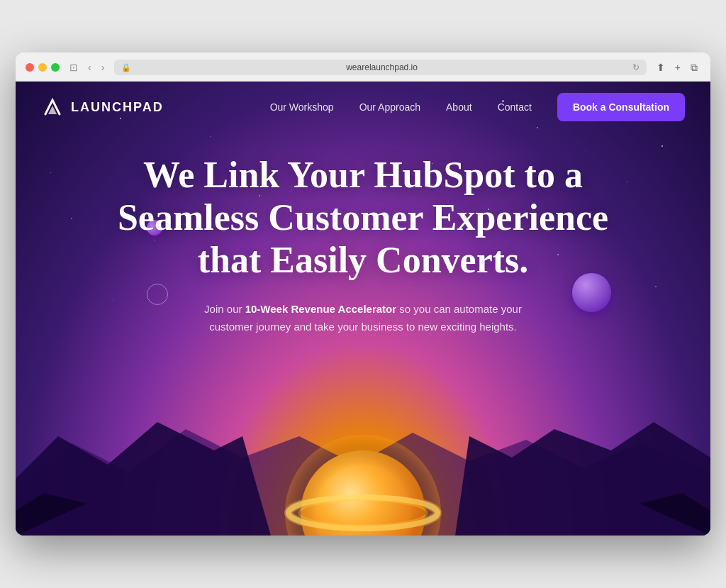  I want to click on hero-title: We Link Your HubSpot to a Seamless Custo…, so click(363, 217).